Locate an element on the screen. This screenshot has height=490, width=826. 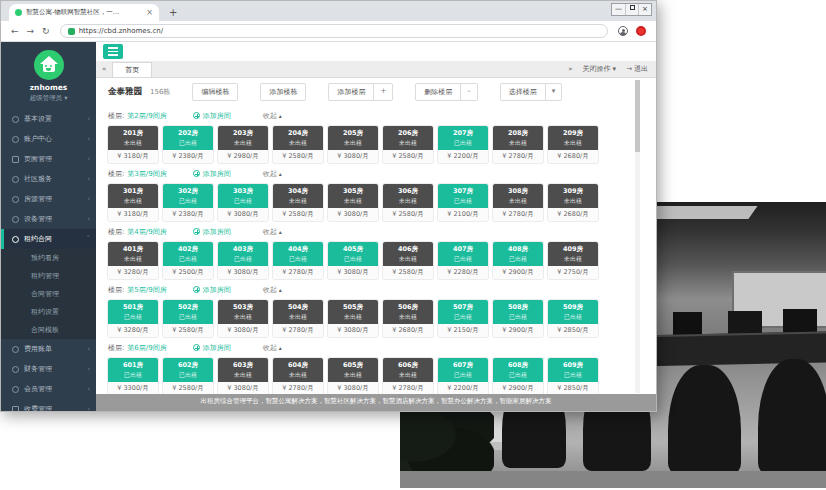
browser-tab: 智慧公寓-物联网智慧社区，一… × is located at coordinates (84, 12).